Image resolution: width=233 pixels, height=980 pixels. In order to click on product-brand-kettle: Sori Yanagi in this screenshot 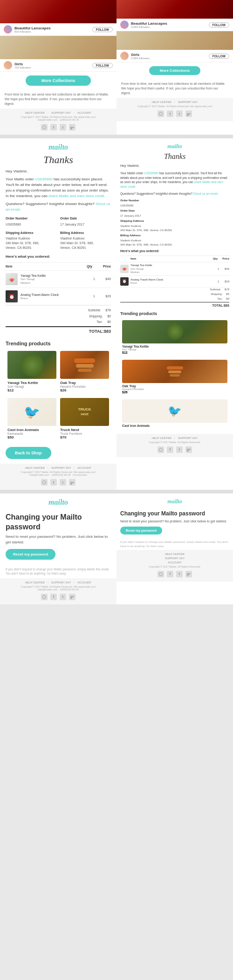, I will do `click(32, 387)`.